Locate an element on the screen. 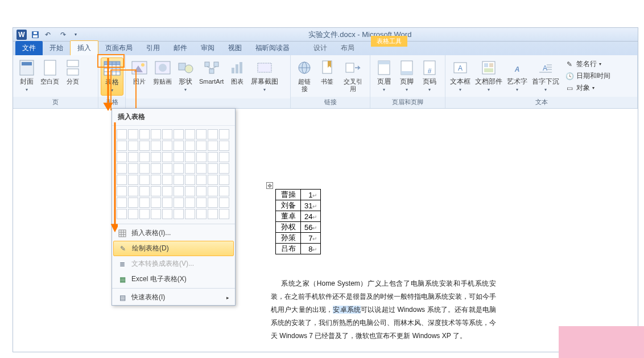 Image resolution: width=644 pixels, height=358 pixels. table-cell-name: 吕布 is located at coordinates (288, 249).